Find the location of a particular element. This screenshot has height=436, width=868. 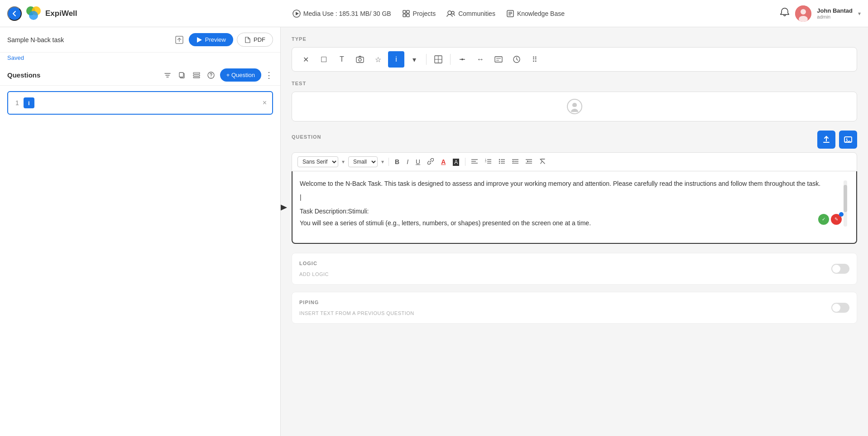

expiwell-logo is located at coordinates (34, 14).